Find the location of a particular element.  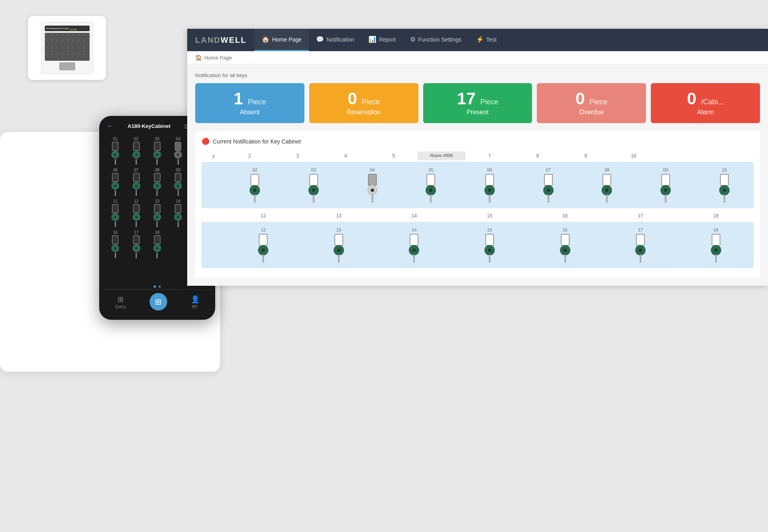

grid-header-col4: 5 is located at coordinates (394, 156).